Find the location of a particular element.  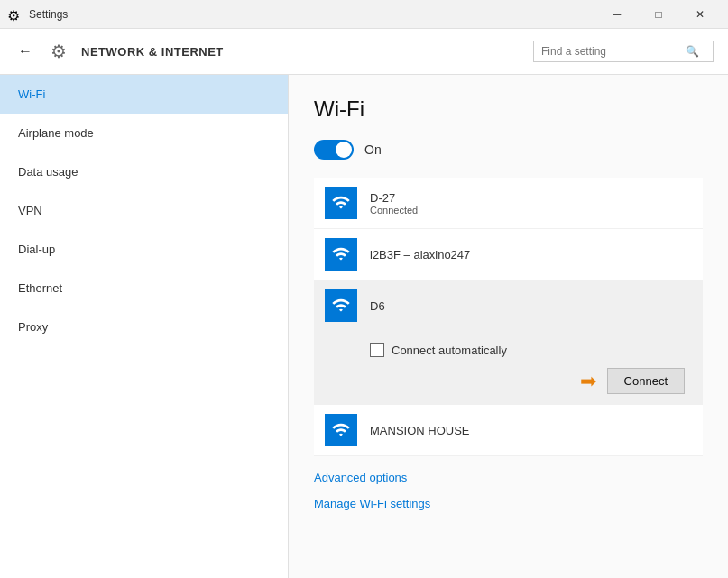

sidebar-item-data-usage: Data usage is located at coordinates (144, 171).